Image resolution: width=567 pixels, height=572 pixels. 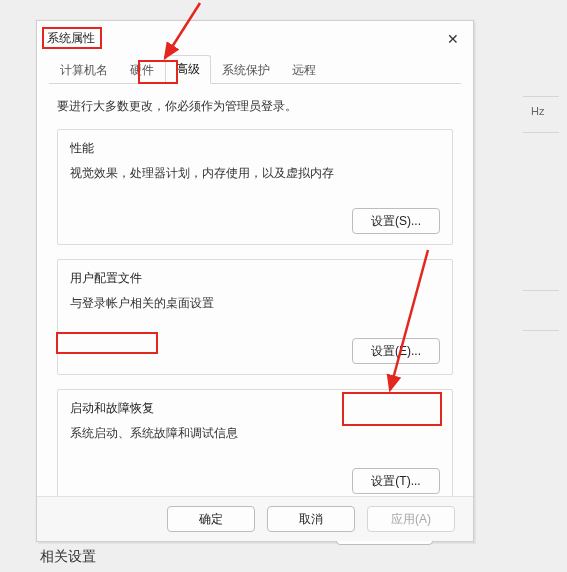 I want to click on apply-button: 应用(A), so click(x=411, y=519).